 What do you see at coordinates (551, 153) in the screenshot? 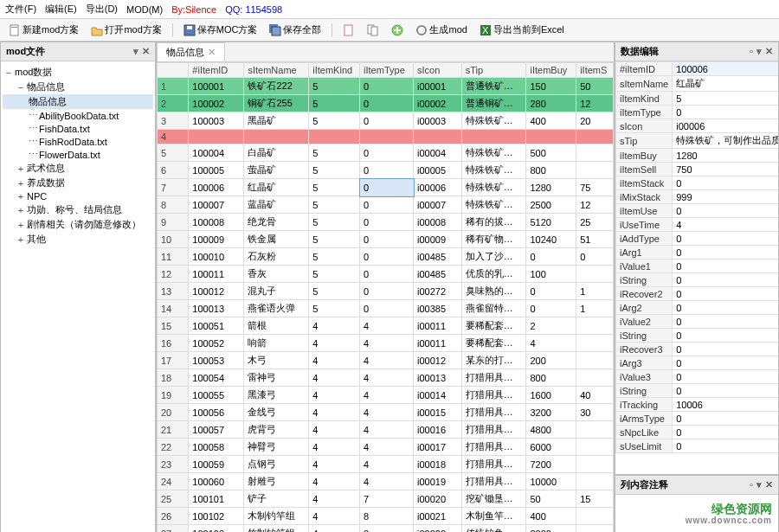
I see `cell: 500` at bounding box center [551, 153].